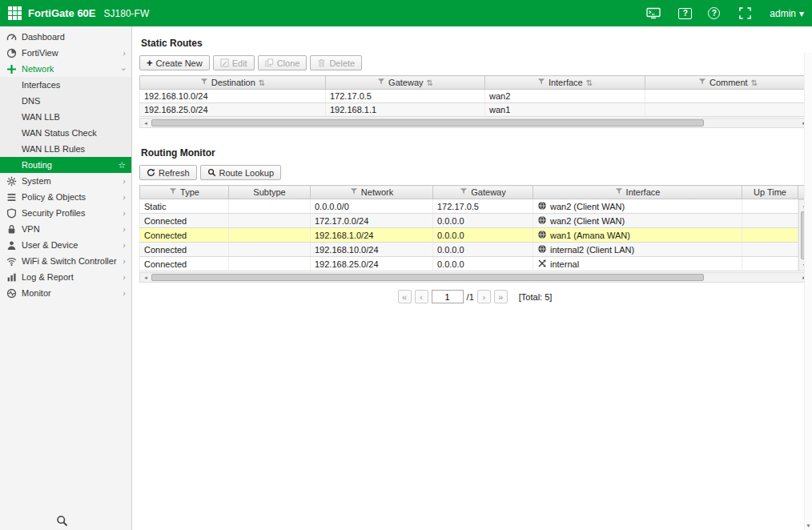 The width and height of the screenshot is (812, 530). Describe the element at coordinates (122, 165) in the screenshot. I see `star-icon: ☆` at that location.